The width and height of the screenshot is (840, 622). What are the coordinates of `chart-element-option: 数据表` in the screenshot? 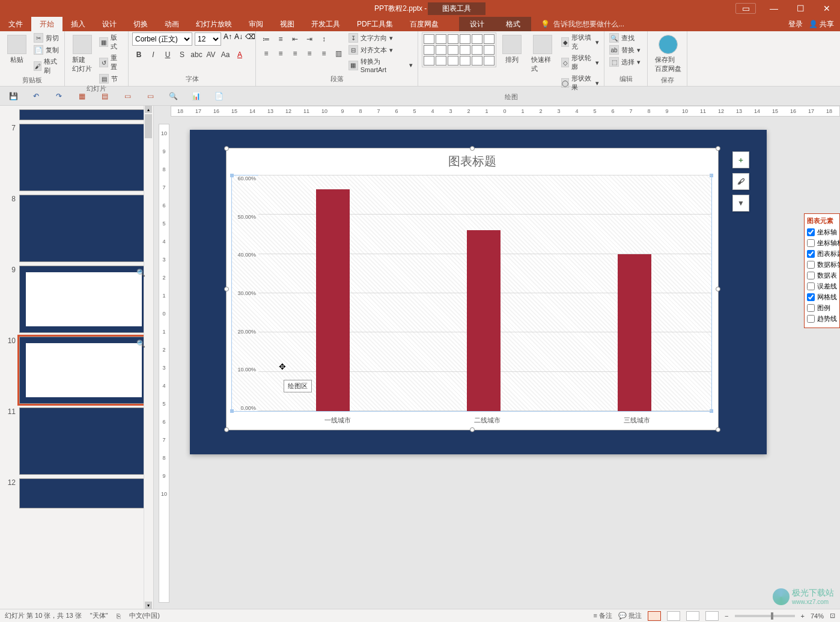 It's located at (822, 275).